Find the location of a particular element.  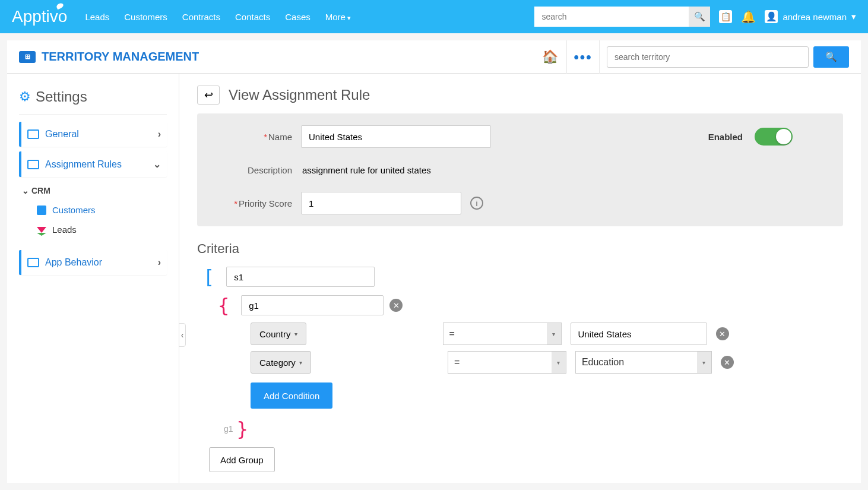

user-menu: 👤 andrea newman ▾ is located at coordinates (810, 17).